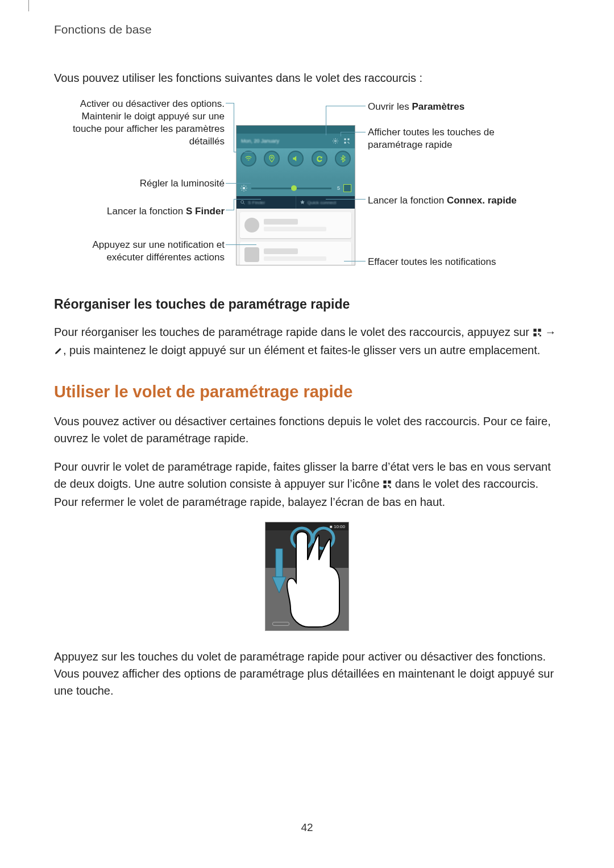 This screenshot has width=614, height=868. I want to click on bluetooth-icon, so click(343, 159).